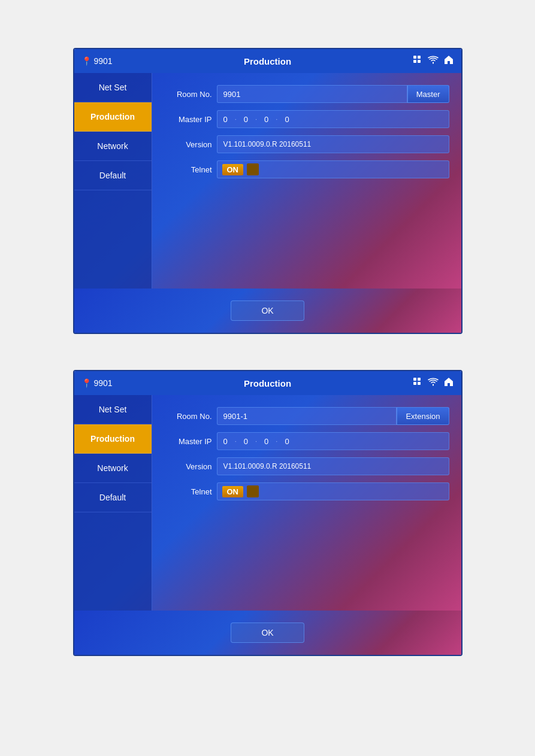  I want to click on header-room-1: 9901, so click(103, 61).